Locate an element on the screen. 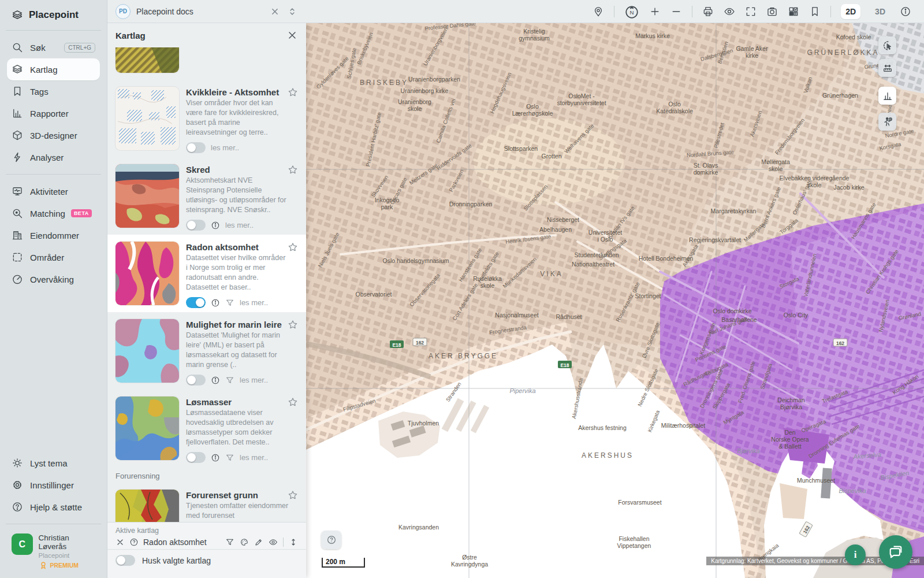 The image size is (924, 578). layer-description: Datasettet viser hvilke områder i Norge … is located at coordinates (237, 273).